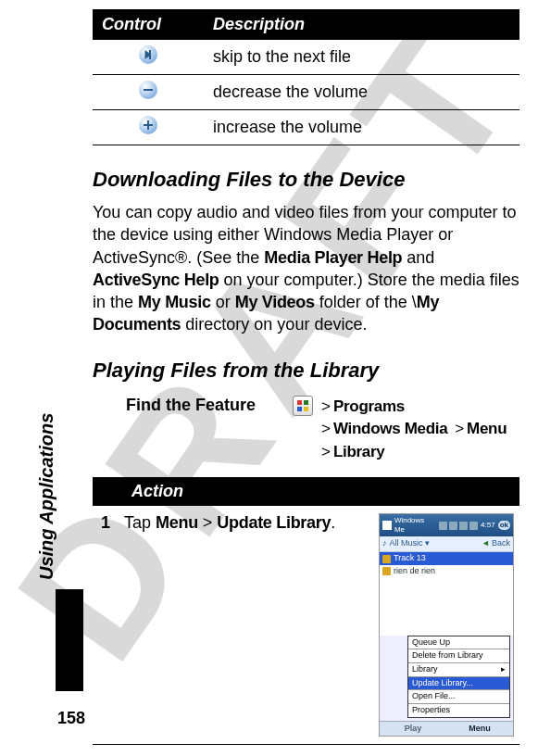 Image resolution: width=538 pixels, height=756 pixels. What do you see at coordinates (385, 544) in the screenshot?
I see `music-note-icon: ♪` at bounding box center [385, 544].